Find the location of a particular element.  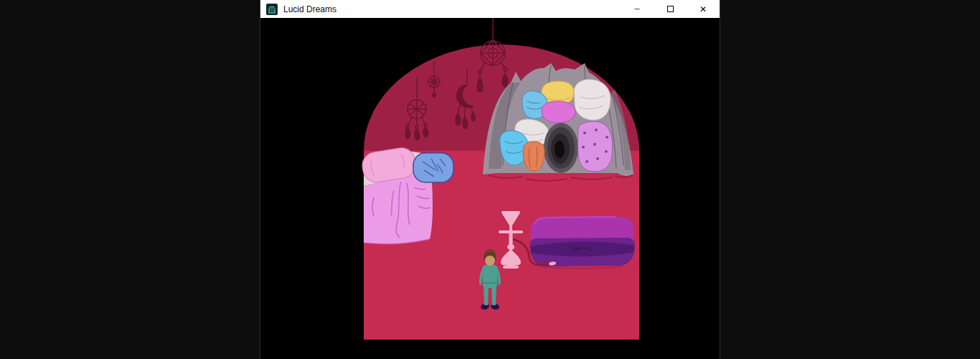

character-leg-left is located at coordinates (486, 295).